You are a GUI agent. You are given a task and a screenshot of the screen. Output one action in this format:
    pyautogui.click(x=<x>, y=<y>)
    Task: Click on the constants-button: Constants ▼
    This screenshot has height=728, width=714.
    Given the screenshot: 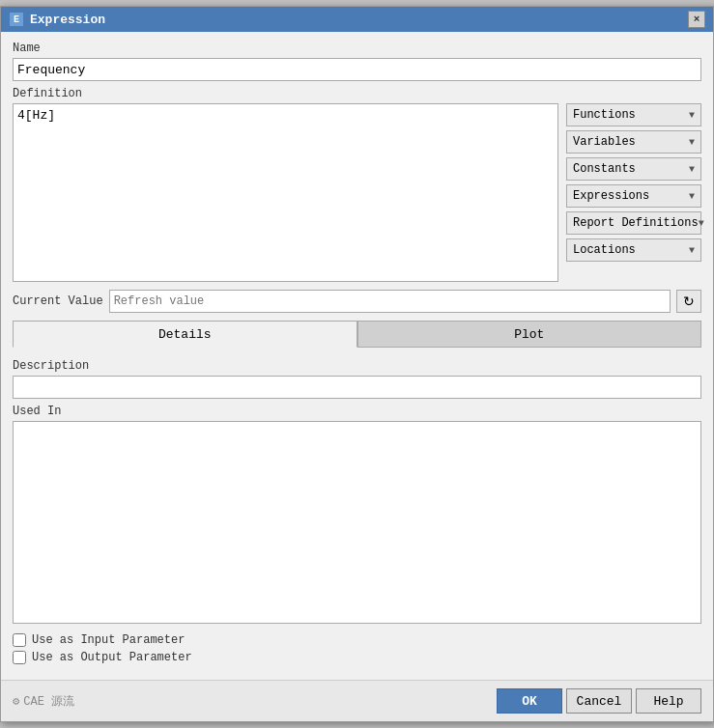 What is the action you would take?
    pyautogui.click(x=634, y=169)
    